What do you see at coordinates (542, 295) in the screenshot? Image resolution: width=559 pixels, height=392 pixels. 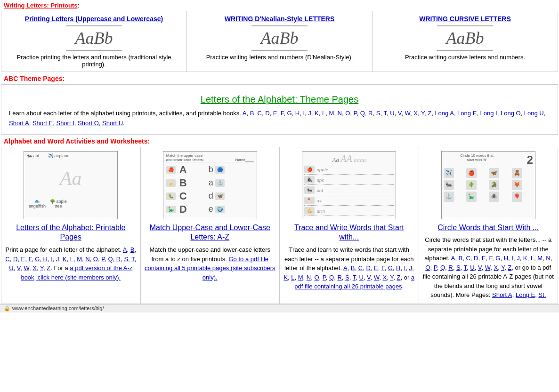 I see `circle-st-link: St.` at bounding box center [542, 295].